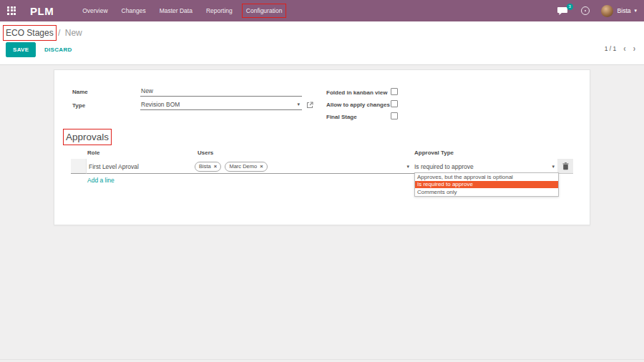  Describe the element at coordinates (322, 43) in the screenshot. I see `control-panel: ECO Stages / New SAVE DISCARD 1 / 1 ‹ ›` at that location.